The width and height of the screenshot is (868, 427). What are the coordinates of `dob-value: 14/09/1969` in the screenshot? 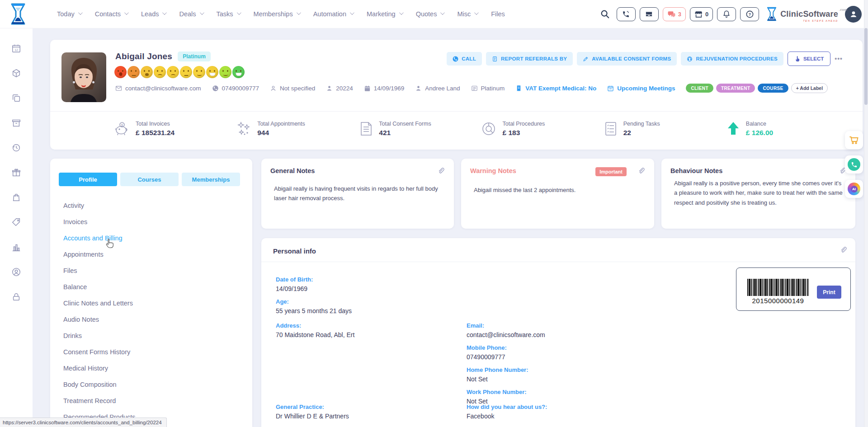 It's located at (314, 289).